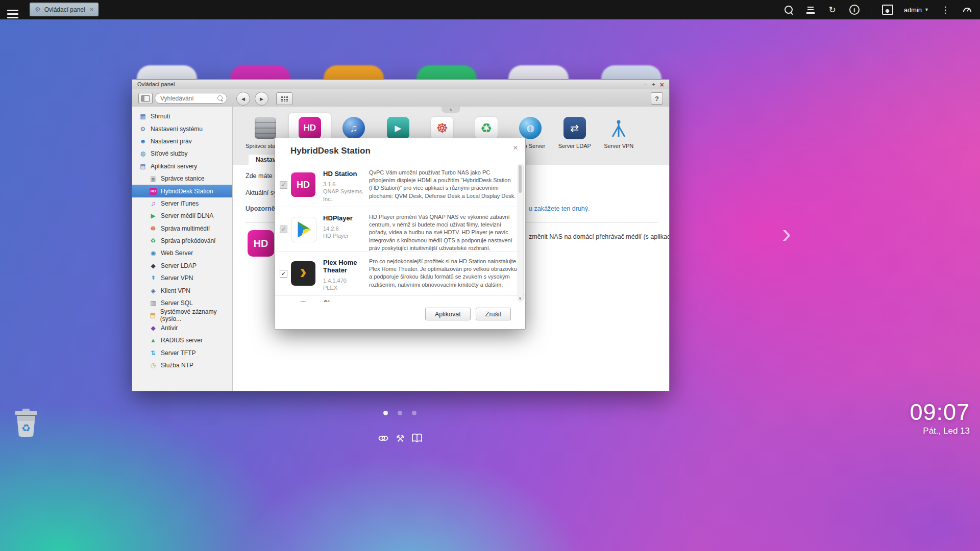 This screenshot has height=551, width=980. I want to click on sidebar-item-vpn-server: ↟Server VPN, so click(182, 278).